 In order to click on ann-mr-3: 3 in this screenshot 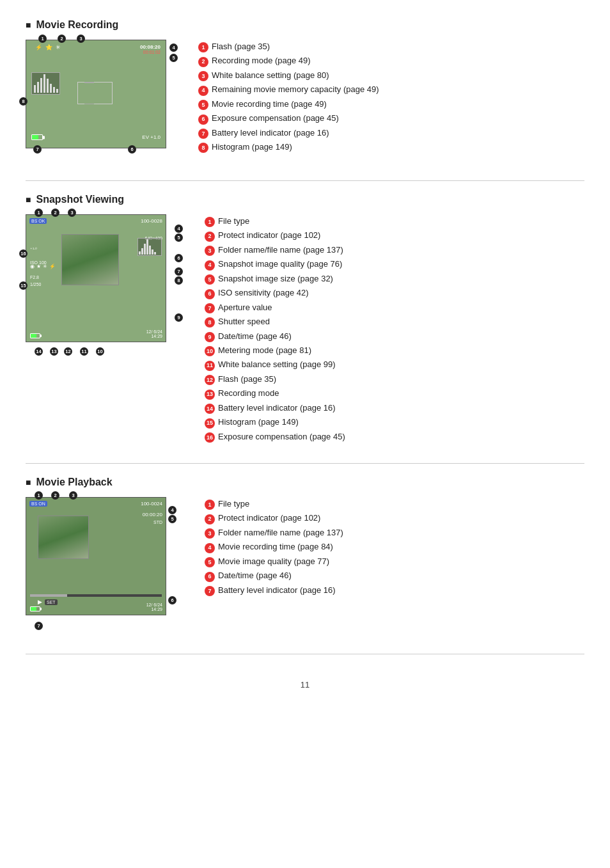, I will do `click(81, 38)`.